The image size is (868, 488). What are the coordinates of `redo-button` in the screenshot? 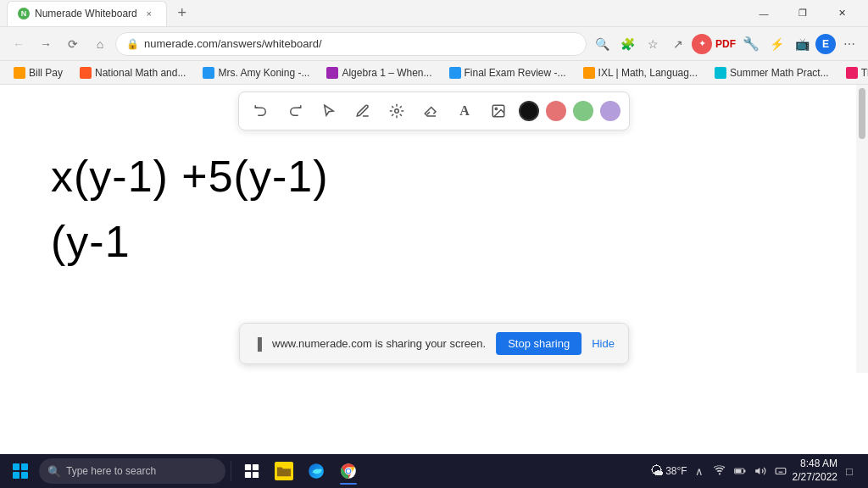 It's located at (295, 111).